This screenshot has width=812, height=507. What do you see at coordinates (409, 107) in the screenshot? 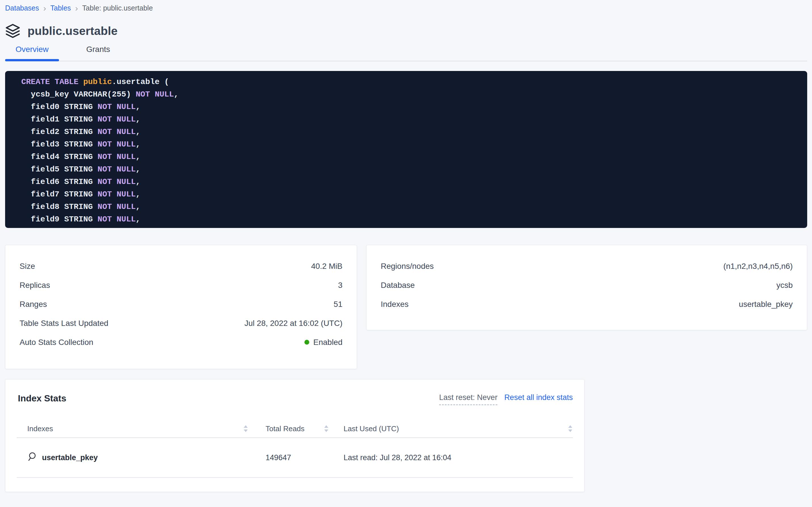
I see `sql-code-line: field0 STRING NOT NULL,` at bounding box center [409, 107].